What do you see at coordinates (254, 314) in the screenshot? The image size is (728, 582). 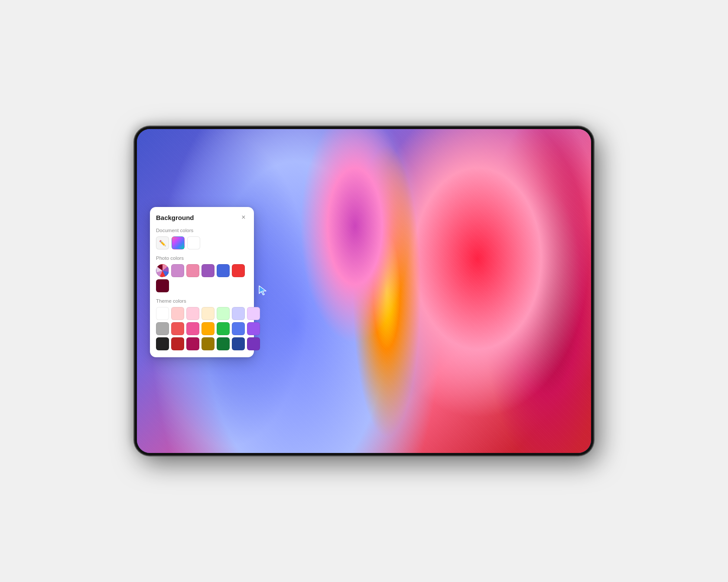 I see `theme-swatch-light-purple` at bounding box center [254, 314].